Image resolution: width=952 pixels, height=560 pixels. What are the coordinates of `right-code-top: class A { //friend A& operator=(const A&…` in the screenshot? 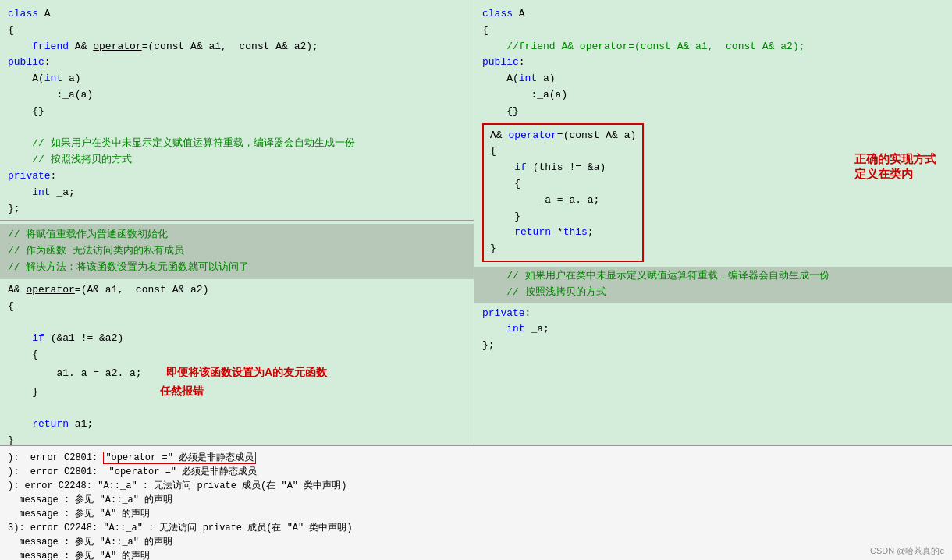 It's located at (713, 63).